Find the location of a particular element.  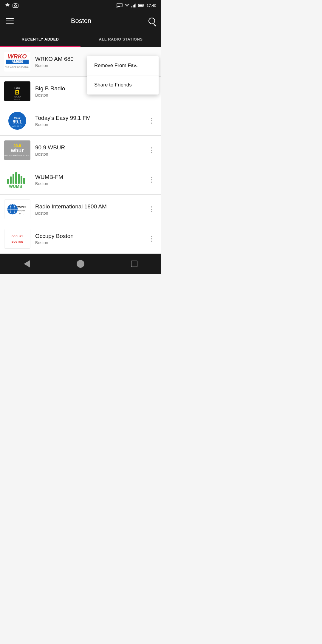

station-name-wumb: WUMB-FM is located at coordinates (91, 177).